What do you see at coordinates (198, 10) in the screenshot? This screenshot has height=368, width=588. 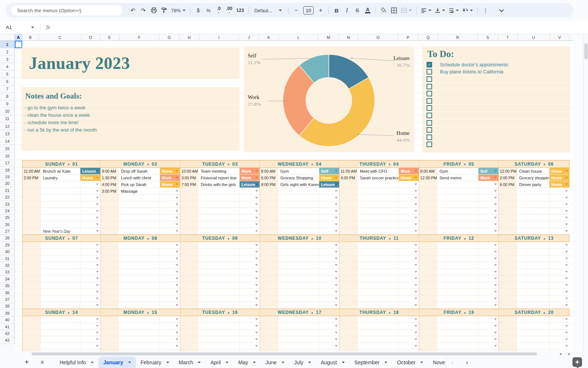 I see `currency-format-icon: $` at bounding box center [198, 10].